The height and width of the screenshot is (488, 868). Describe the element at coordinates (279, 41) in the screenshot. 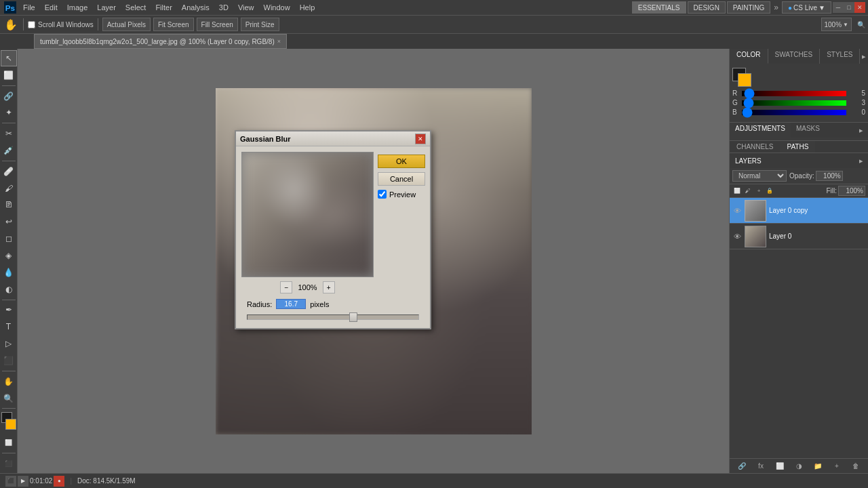

I see `doc-tab-close: ×` at that location.